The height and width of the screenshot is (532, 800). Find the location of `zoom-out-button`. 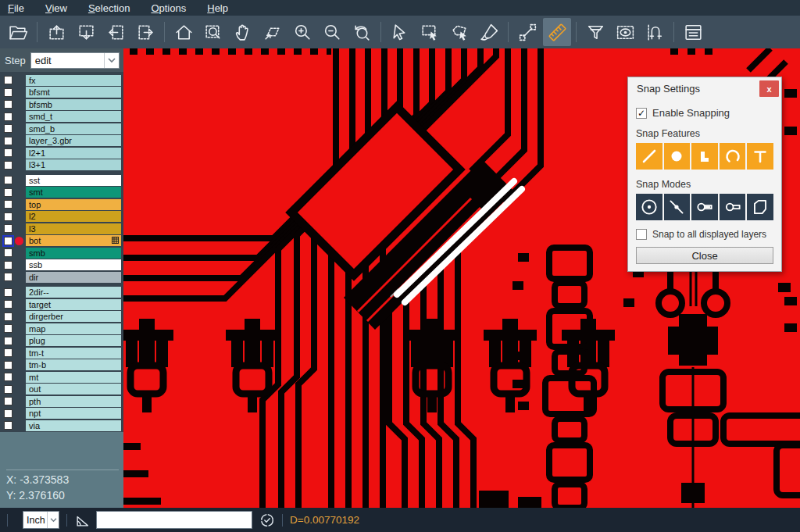

zoom-out-button is located at coordinates (332, 32).